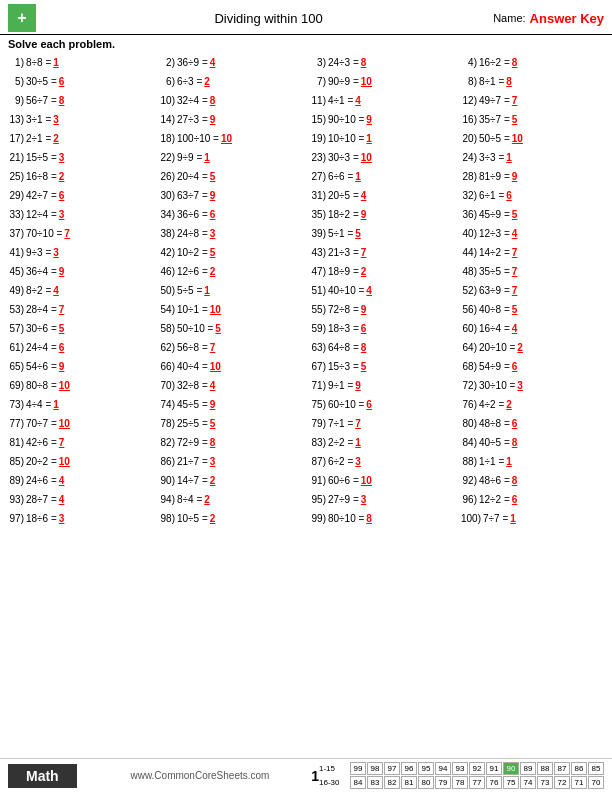  Describe the element at coordinates (167, 404) in the screenshot. I see `problem-number: 74)` at that location.